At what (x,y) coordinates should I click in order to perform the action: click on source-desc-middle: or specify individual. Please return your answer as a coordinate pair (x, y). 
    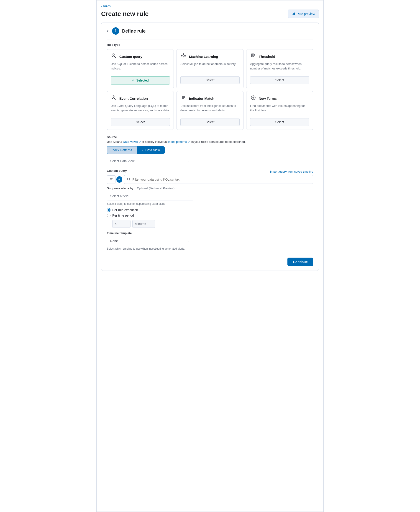
    Looking at the image, I should click on (155, 142).